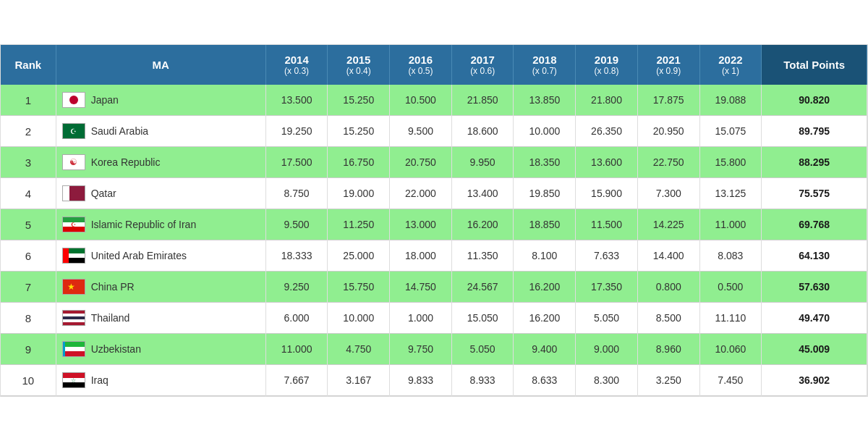 Image resolution: width=868 pixels, height=441 pixels. I want to click on y2017-cell: 5.050, so click(482, 349).